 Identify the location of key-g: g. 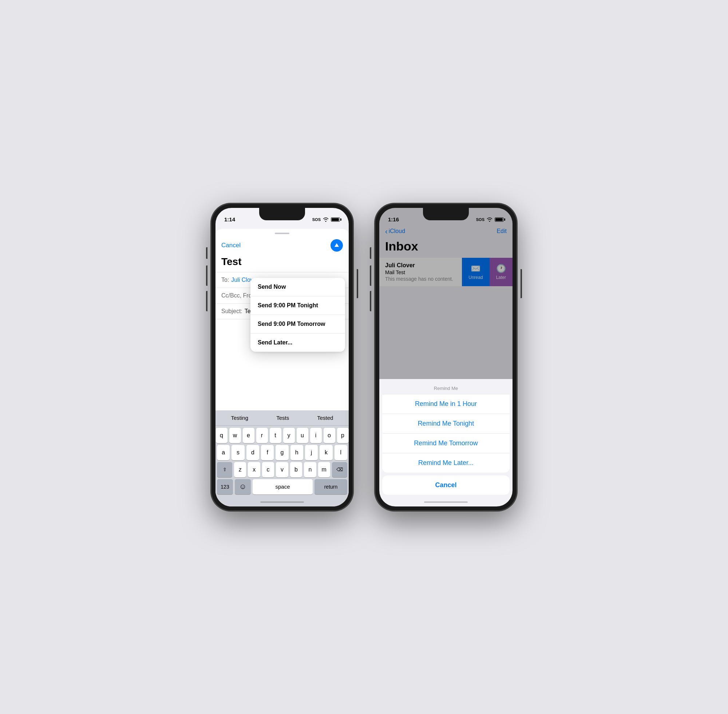
(282, 452).